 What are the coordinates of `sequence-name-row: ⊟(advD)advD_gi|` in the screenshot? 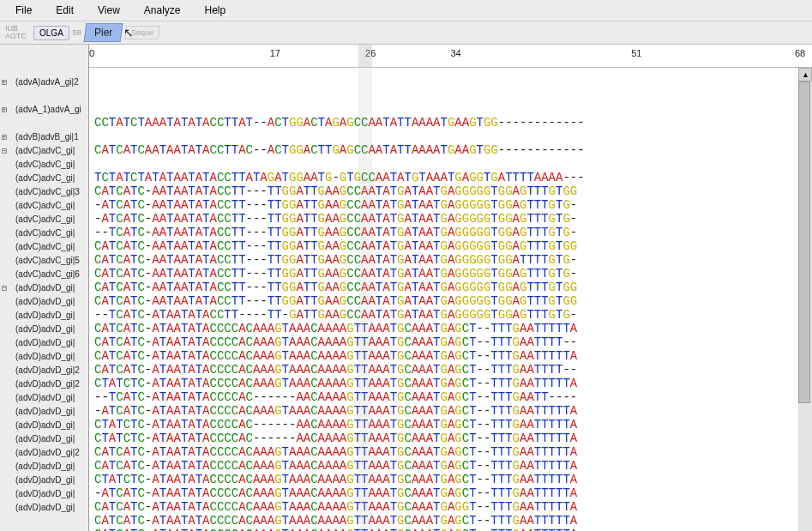 It's located at (45, 287).